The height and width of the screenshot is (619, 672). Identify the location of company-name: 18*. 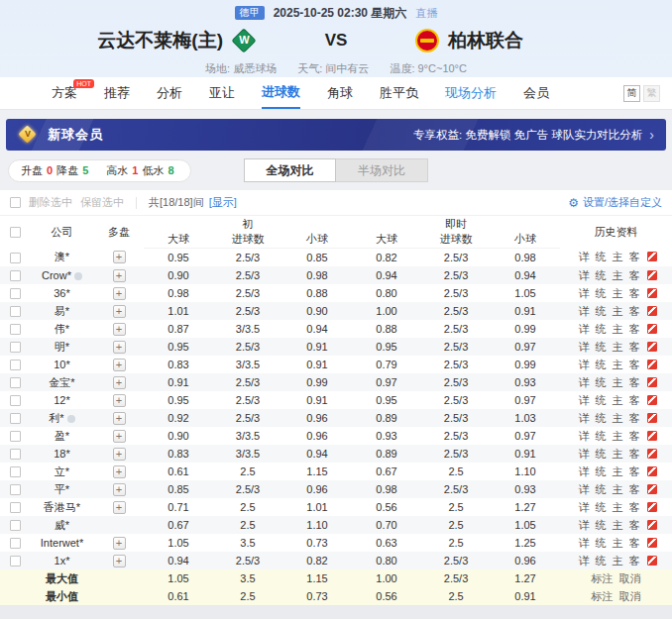
(61, 454).